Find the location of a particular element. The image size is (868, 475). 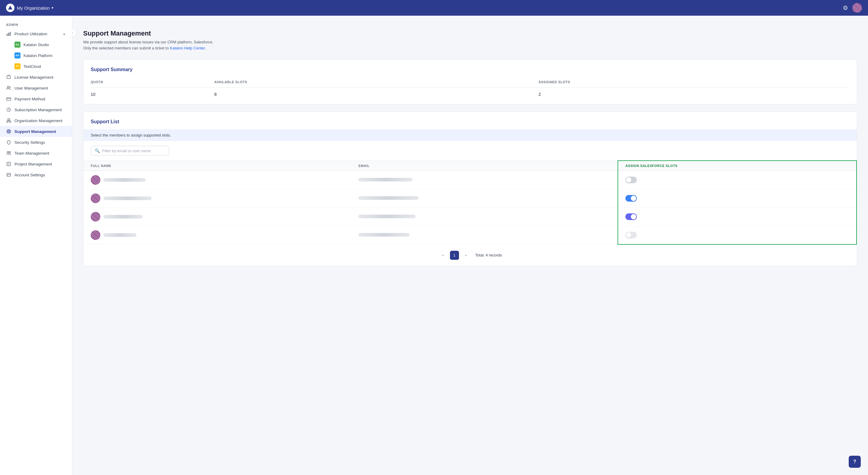

sidebar-item-label: Security Settings is located at coordinates (30, 142).